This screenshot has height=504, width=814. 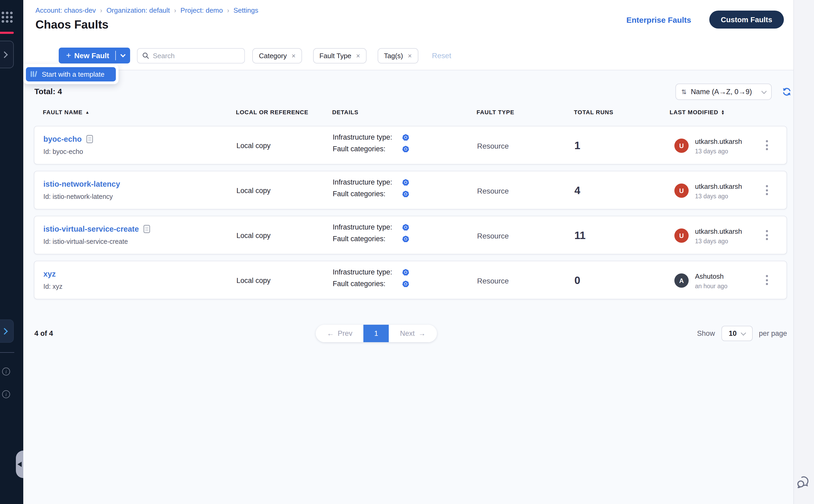 I want to click on per-page-label: per page, so click(x=773, y=333).